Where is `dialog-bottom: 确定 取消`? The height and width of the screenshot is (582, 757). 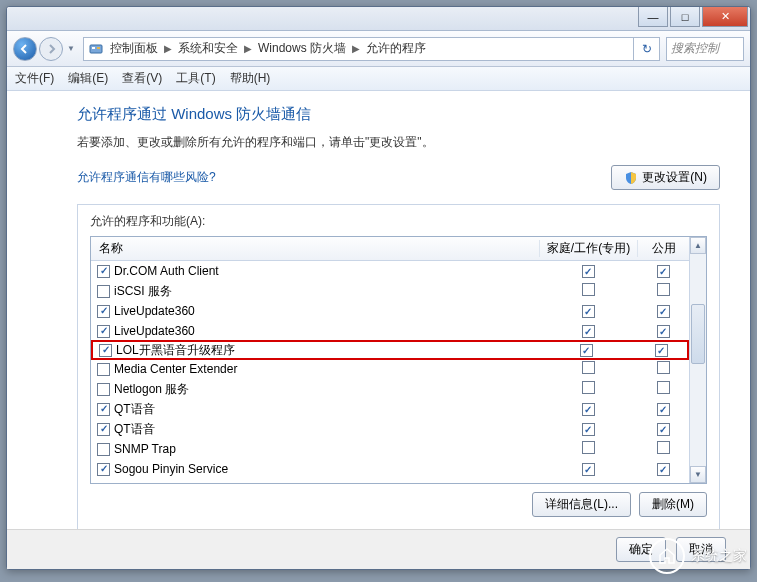 dialog-bottom: 确定 取消 is located at coordinates (378, 549).